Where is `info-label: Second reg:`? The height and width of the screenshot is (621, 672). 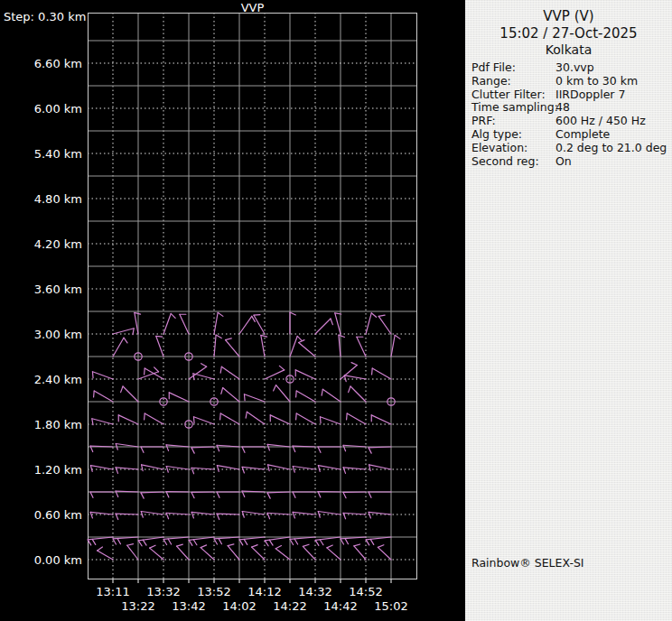 info-label: Second reg: is located at coordinates (513, 162).